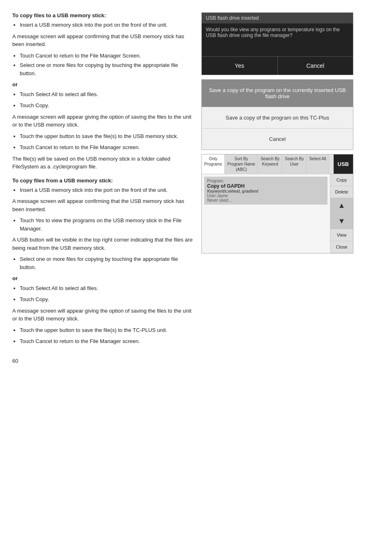 Image resolution: width=392 pixels, height=555 pixels. I want to click on fm-tab-search-keyword: Search ByKeyword, so click(270, 164).